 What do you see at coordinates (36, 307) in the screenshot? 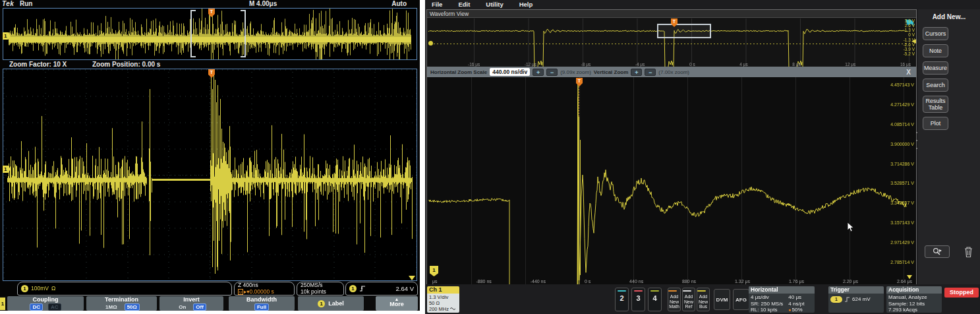
I see `coupling-dc-chip: DC` at bounding box center [36, 307].